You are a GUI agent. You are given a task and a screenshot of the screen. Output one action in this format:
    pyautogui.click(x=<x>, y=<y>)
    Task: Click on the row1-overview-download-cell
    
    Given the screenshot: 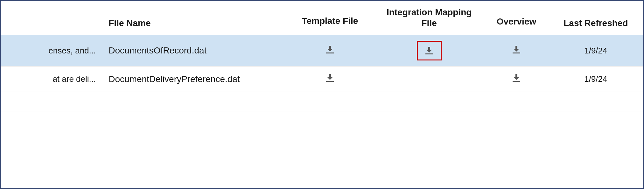 What is the action you would take?
    pyautogui.click(x=516, y=51)
    